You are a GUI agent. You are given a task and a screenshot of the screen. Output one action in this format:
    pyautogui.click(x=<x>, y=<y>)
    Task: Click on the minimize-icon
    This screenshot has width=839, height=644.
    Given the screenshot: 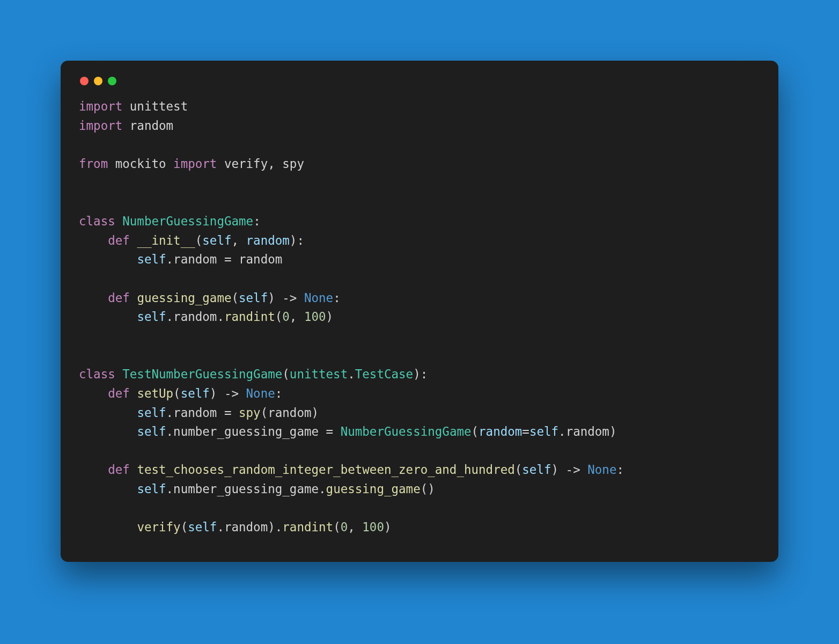 What is the action you would take?
    pyautogui.click(x=98, y=81)
    